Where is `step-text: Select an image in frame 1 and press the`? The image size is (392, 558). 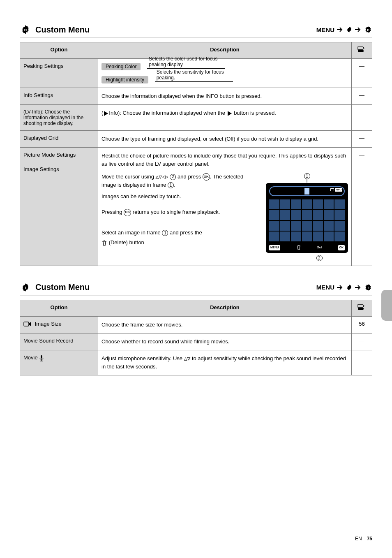
step-text: Select an image in frame 1 and press the is located at coordinates (178, 233).